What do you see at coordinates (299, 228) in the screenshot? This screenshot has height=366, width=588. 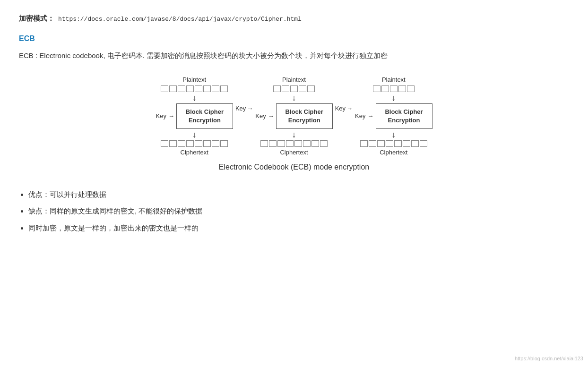 I see `bullet-item-3: 同时加密，原文是一样的，加密出来的密文也是一样的` at bounding box center [299, 228].